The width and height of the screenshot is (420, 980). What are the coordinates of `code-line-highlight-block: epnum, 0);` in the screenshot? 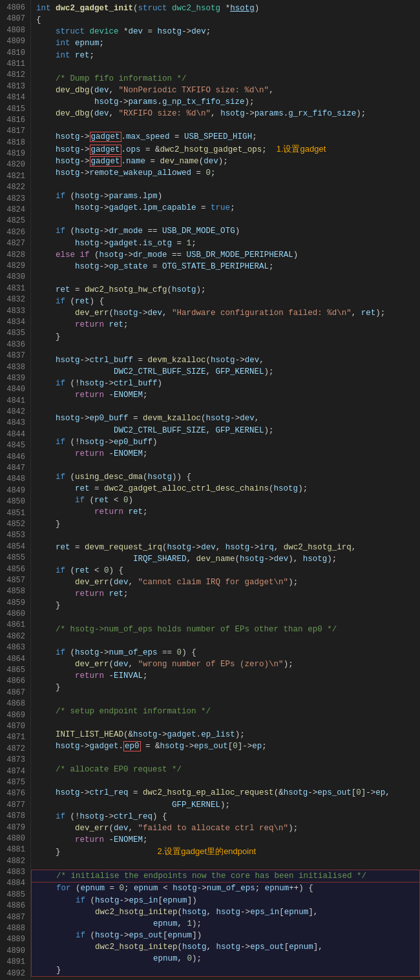 It's located at (226, 959).